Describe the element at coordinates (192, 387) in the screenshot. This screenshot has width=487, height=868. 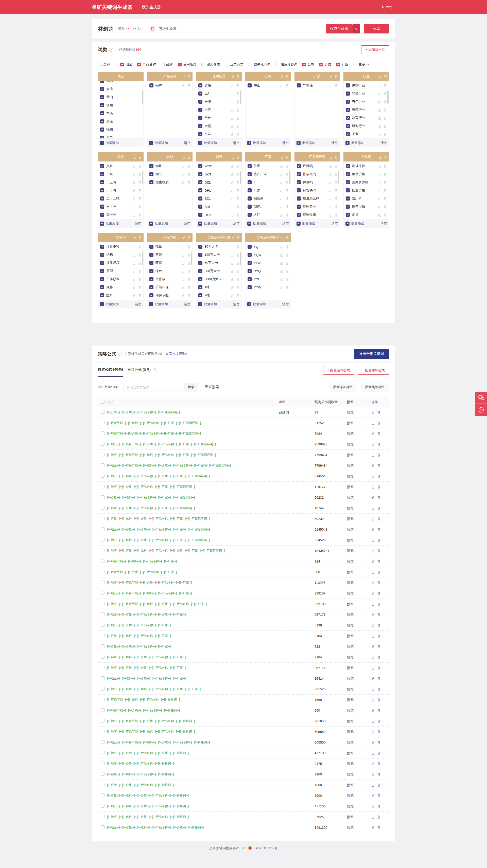
I see `search-button: 搜索` at that location.